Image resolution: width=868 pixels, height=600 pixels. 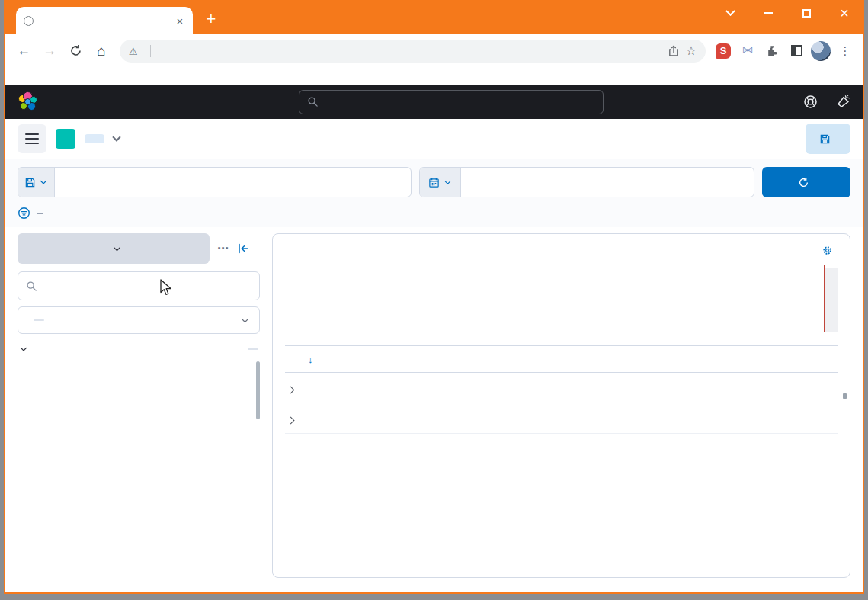 I want to click on forward-icon, so click(x=50, y=51).